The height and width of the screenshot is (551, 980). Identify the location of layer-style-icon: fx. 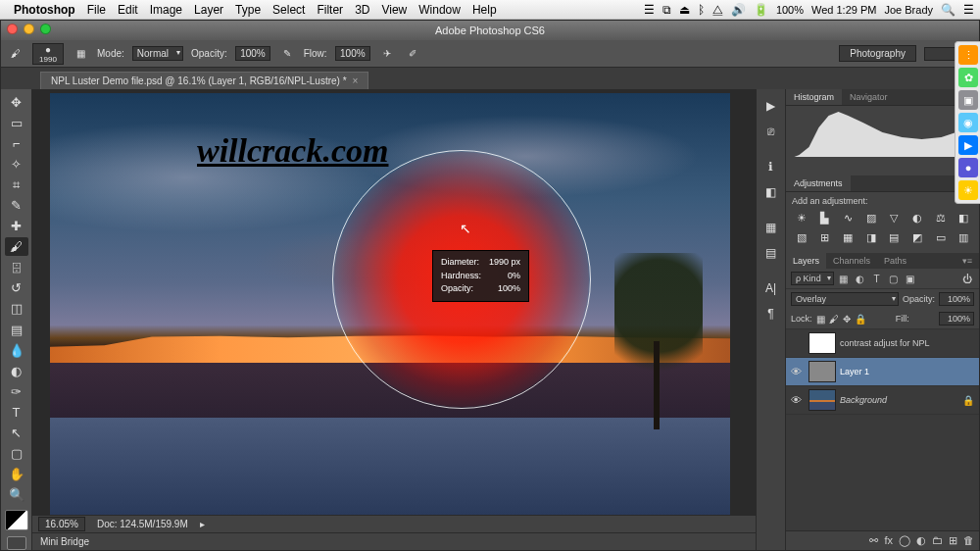
(888, 541).